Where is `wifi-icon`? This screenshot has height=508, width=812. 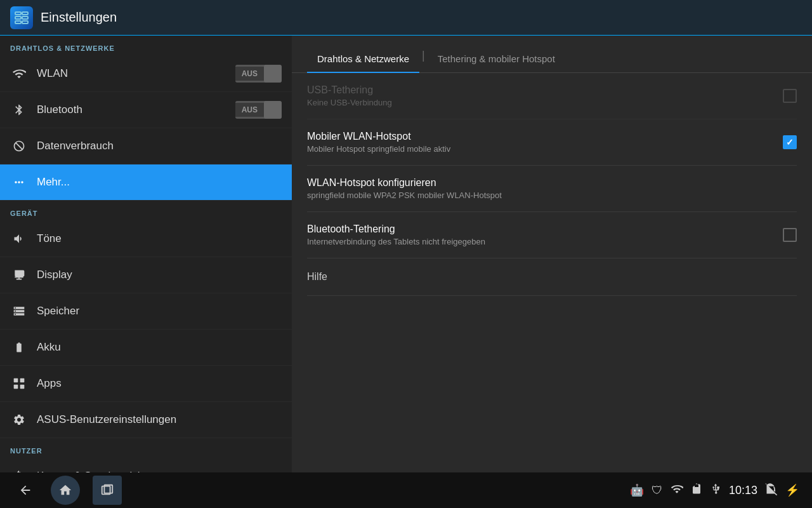 wifi-icon is located at coordinates (19, 74).